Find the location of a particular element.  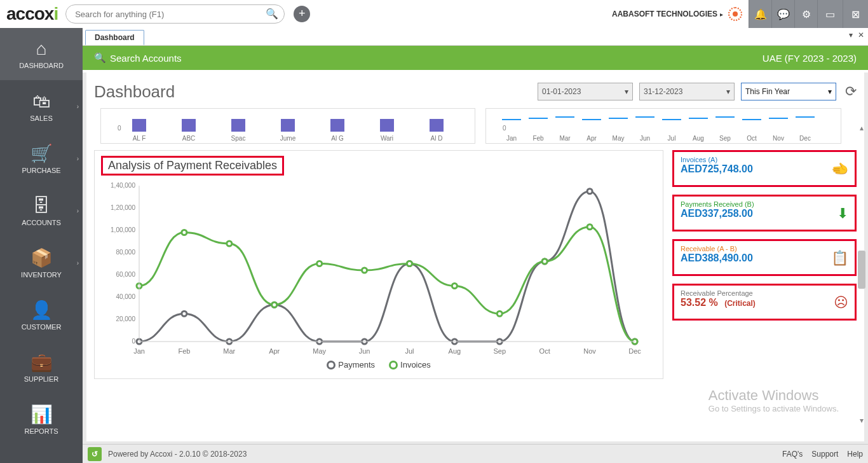

windows-watermark: Activate Windows Go to Settings to activ… is located at coordinates (774, 401).